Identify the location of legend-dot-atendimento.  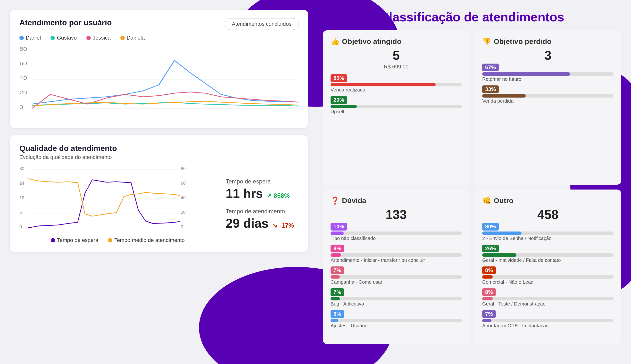
(110, 240).